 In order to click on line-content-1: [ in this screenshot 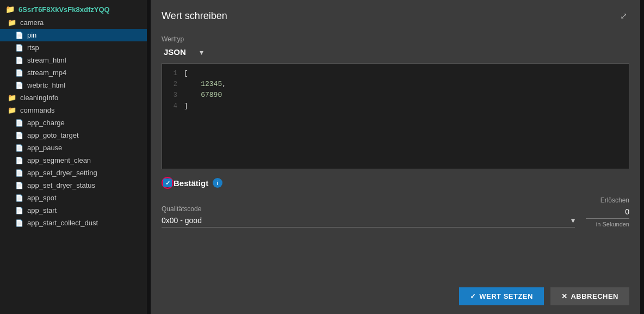, I will do `click(186, 73)`.